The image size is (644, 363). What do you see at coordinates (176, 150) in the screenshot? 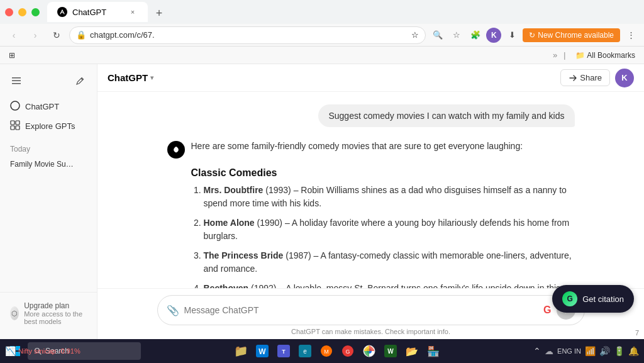
I see `gpt-icon` at bounding box center [176, 150].